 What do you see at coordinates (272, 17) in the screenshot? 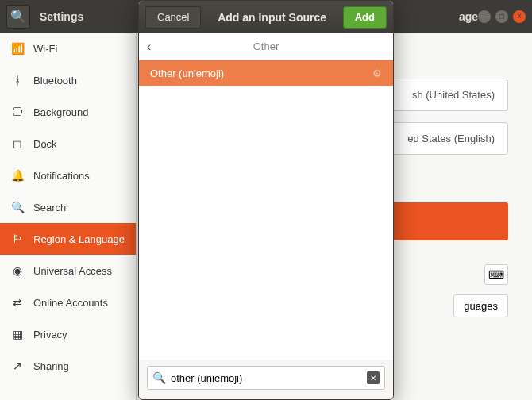
I see `dialog-title: Add an Input Source` at bounding box center [272, 17].